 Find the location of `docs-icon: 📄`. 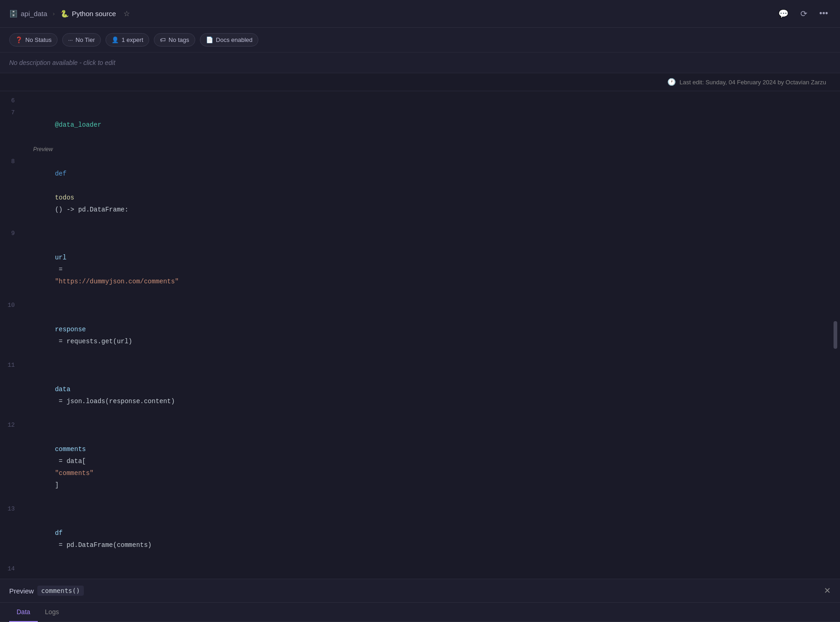

docs-icon: 📄 is located at coordinates (210, 40).